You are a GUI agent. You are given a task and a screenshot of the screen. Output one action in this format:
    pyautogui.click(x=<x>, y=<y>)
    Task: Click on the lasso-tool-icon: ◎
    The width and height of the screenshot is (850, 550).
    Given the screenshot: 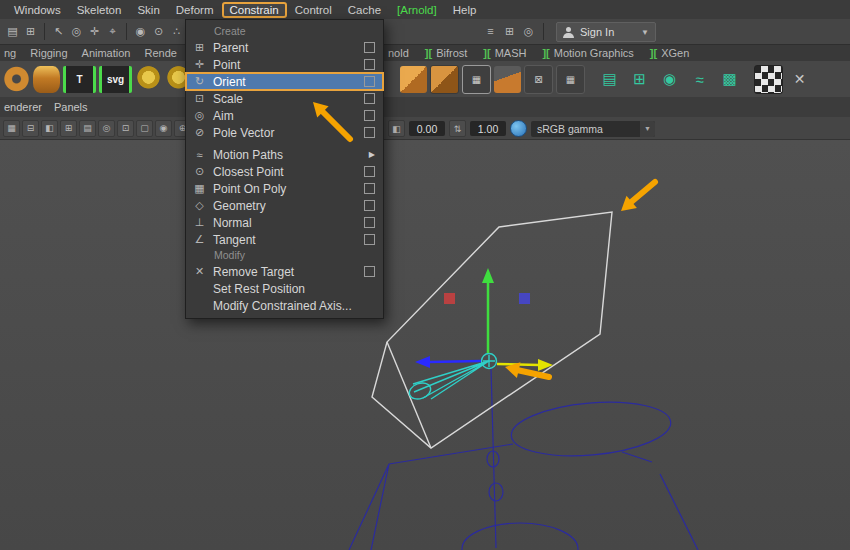 What is the action you would take?
    pyautogui.click(x=76, y=32)
    